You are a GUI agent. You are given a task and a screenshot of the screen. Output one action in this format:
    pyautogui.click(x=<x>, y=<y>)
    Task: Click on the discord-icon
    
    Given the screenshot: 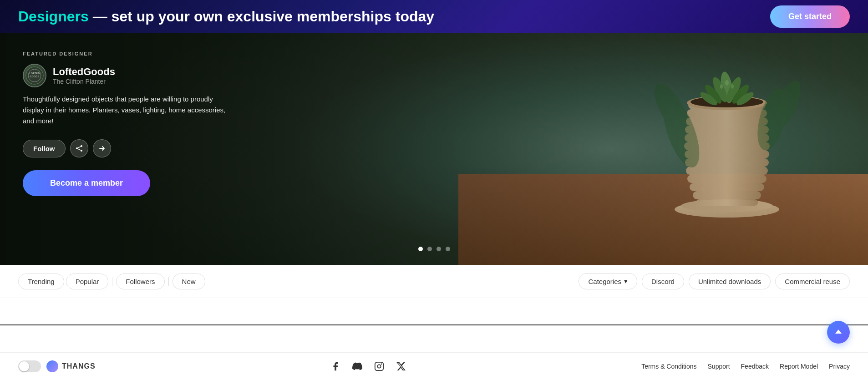 What is the action you would take?
    pyautogui.click(x=357, y=366)
    